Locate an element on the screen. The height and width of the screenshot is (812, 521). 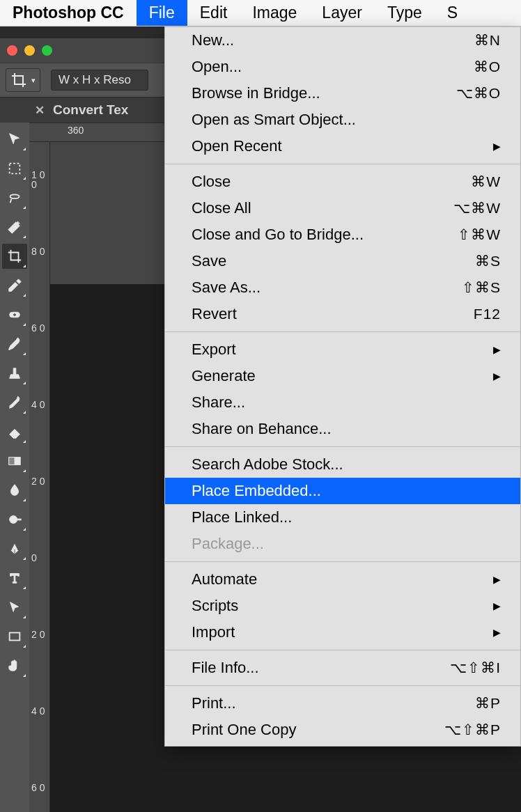
menu-item-place-embedded: Place Embedded... is located at coordinates (343, 491).